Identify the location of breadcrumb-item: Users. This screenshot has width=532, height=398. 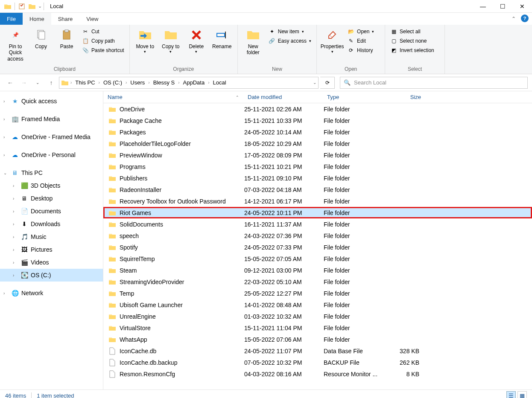
(137, 83).